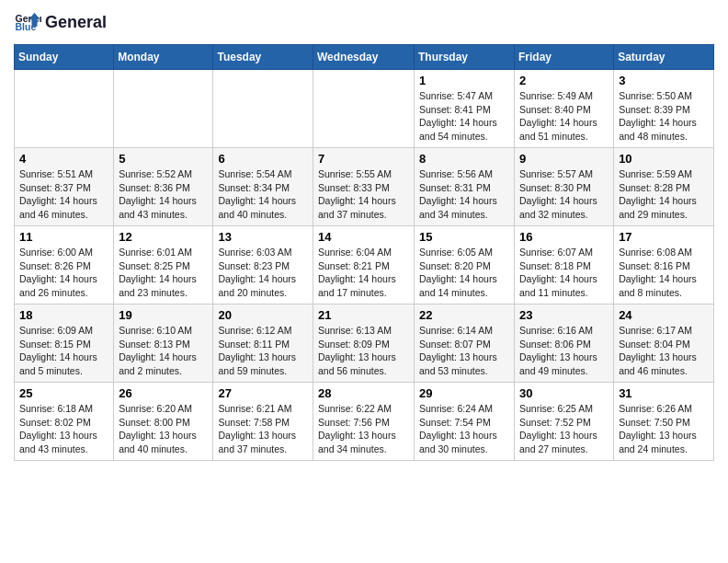  Describe the element at coordinates (564, 116) in the screenshot. I see `day-info: Sunrise: 5:49 AM Sunset: 8:40 PM Dayligh…` at that location.